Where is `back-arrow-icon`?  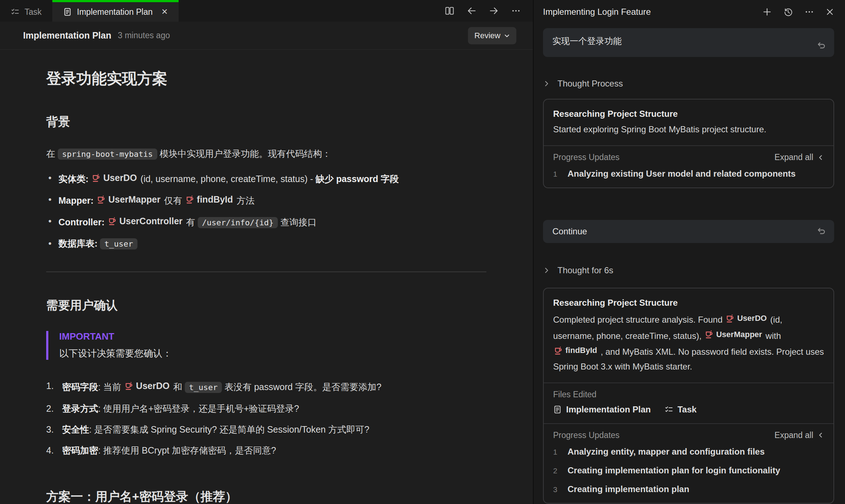
back-arrow-icon is located at coordinates (472, 11).